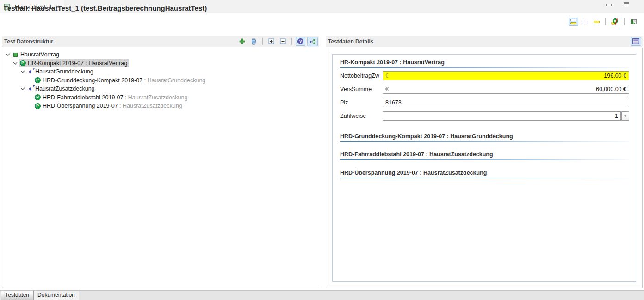 Image resolution: width=644 pixels, height=300 pixels. Describe the element at coordinates (322, 295) in the screenshot. I see `bottom-tab-bar: Testdaten Dokumentation` at that location.